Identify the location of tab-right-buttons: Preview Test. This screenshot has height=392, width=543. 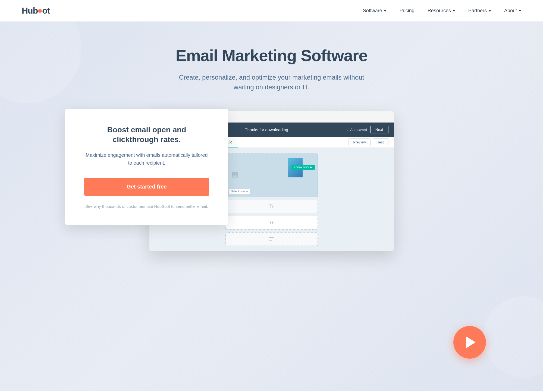
(368, 142).